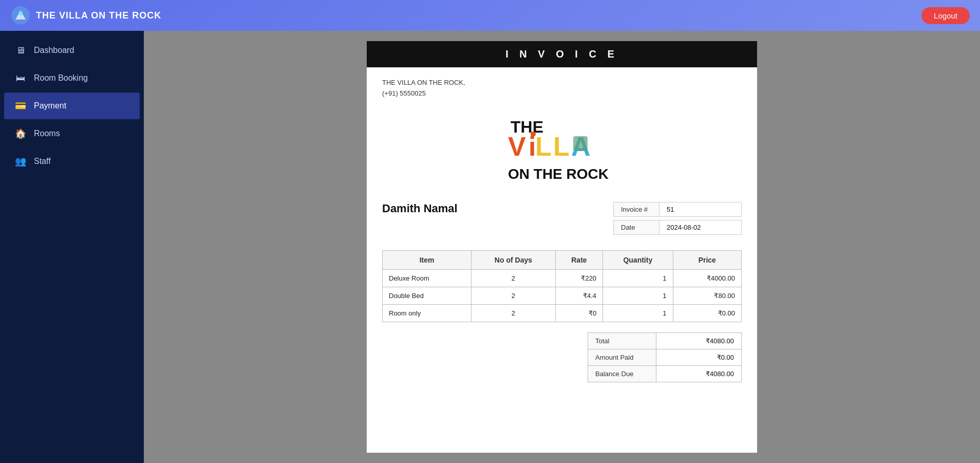 This screenshot has height=463, width=980. I want to click on customer-section: Damith Namal Invoice # 51 Date 2024-08-0…, so click(562, 224).